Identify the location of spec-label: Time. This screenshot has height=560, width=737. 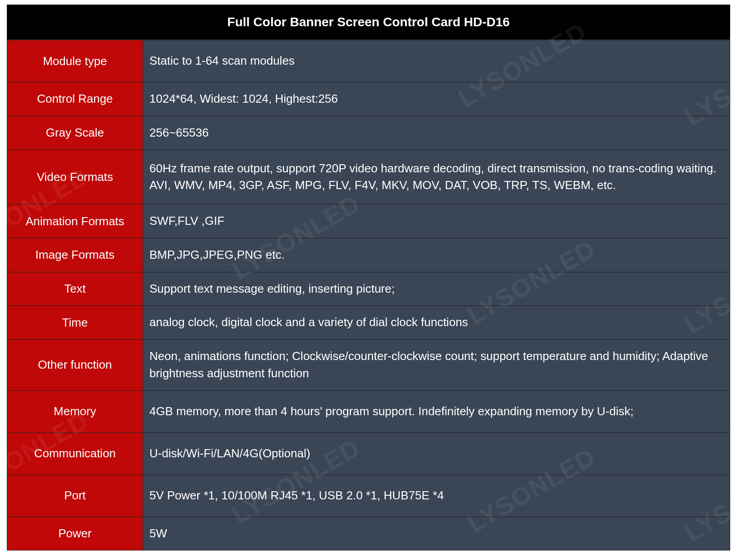
(75, 323).